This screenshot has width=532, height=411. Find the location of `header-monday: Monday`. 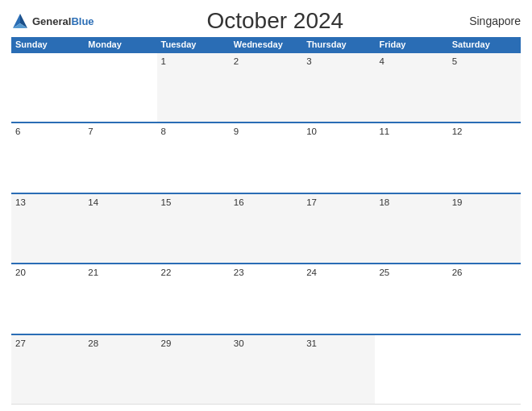

header-monday: Monday is located at coordinates (120, 44).